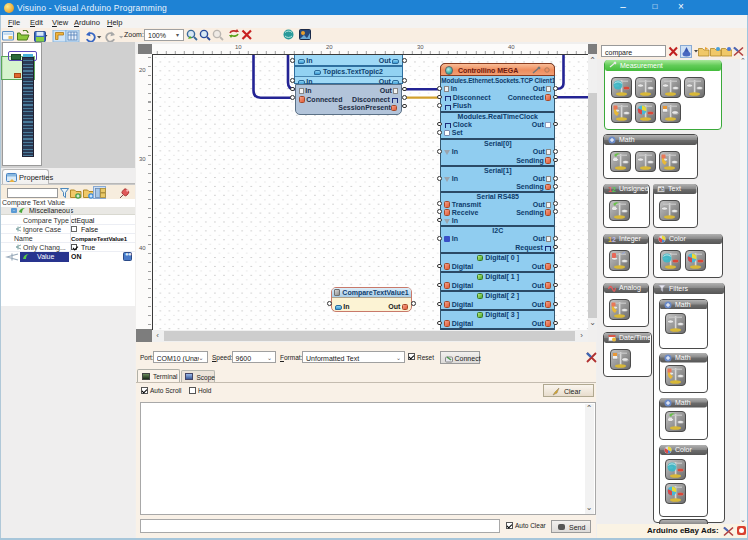 This screenshot has height=540, width=748. I want to click on svg-text: Unsigned, so click(634, 189).